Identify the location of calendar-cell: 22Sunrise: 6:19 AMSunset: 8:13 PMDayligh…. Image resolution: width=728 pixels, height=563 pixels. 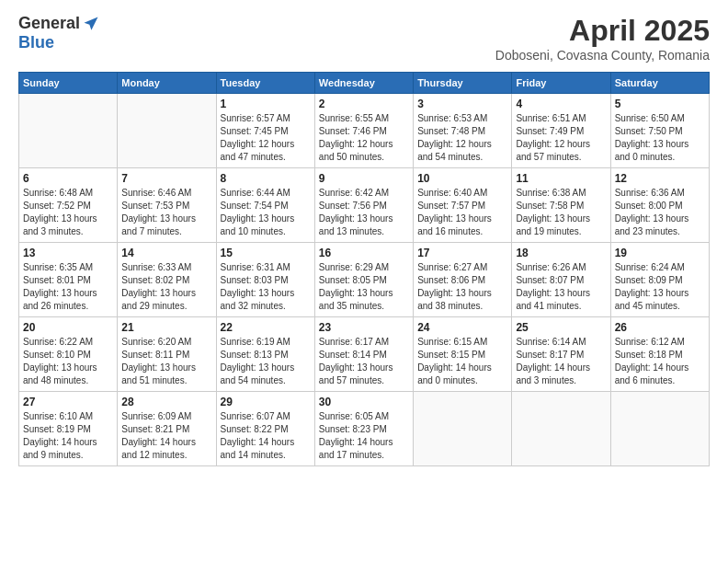
(265, 355).